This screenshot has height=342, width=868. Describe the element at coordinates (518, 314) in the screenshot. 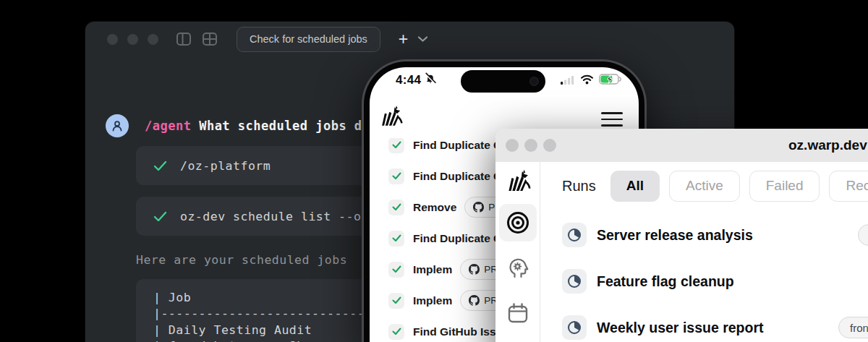

I see `calendar-icon` at that location.